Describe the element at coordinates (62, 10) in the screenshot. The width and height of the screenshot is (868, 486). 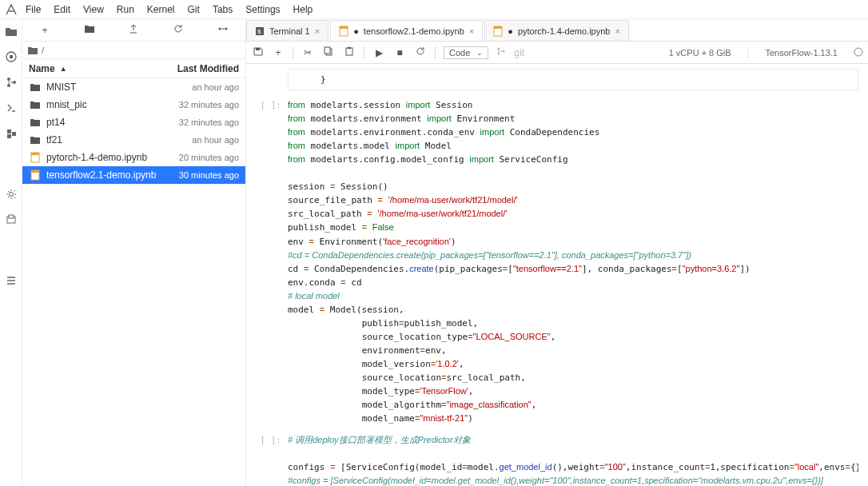
I see `menu-edit: Edit` at that location.